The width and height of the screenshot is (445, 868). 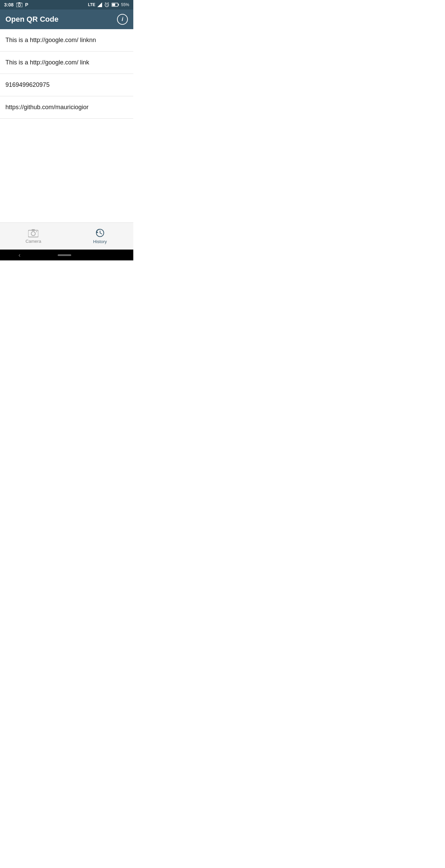 What do you see at coordinates (125, 5) in the screenshot?
I see `battery-percent: 55%` at bounding box center [125, 5].